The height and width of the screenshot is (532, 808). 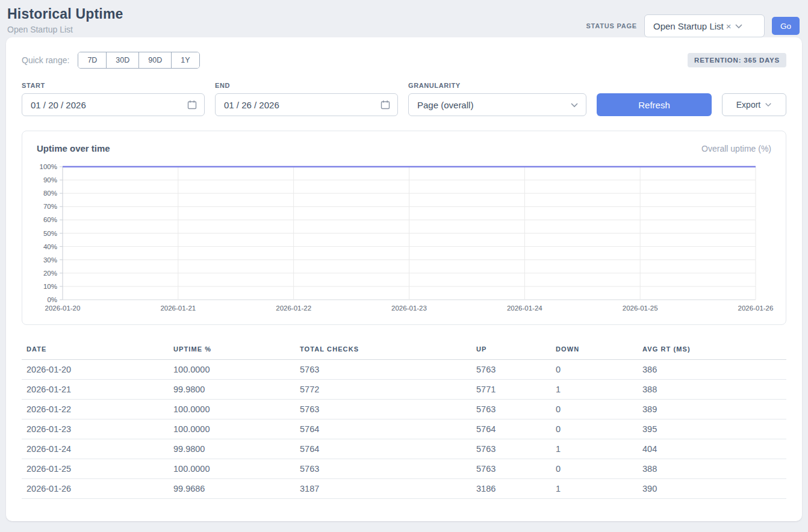 I want to click on end-date-field: END 01 / 26 / 2026, so click(x=306, y=99).